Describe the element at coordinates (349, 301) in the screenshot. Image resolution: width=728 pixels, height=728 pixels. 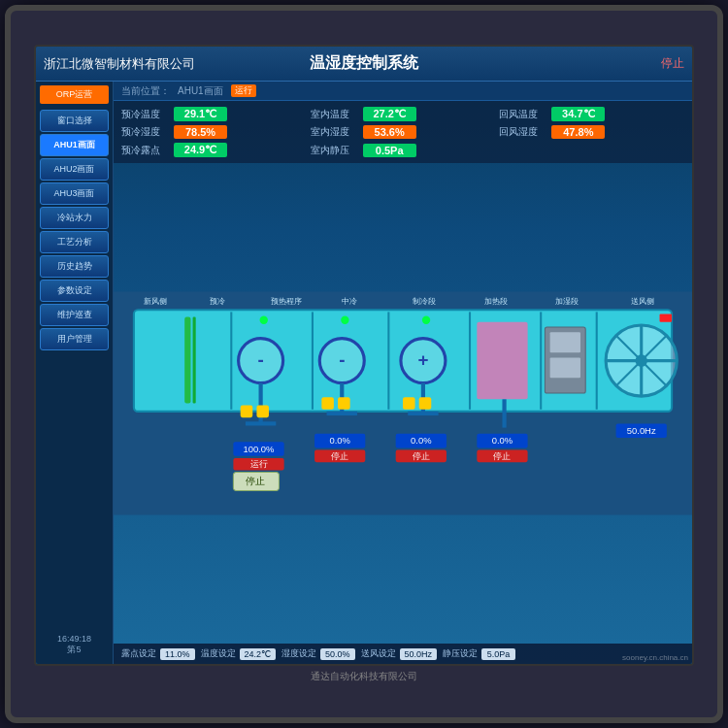
I see `svg-text: 中冷` at that location.